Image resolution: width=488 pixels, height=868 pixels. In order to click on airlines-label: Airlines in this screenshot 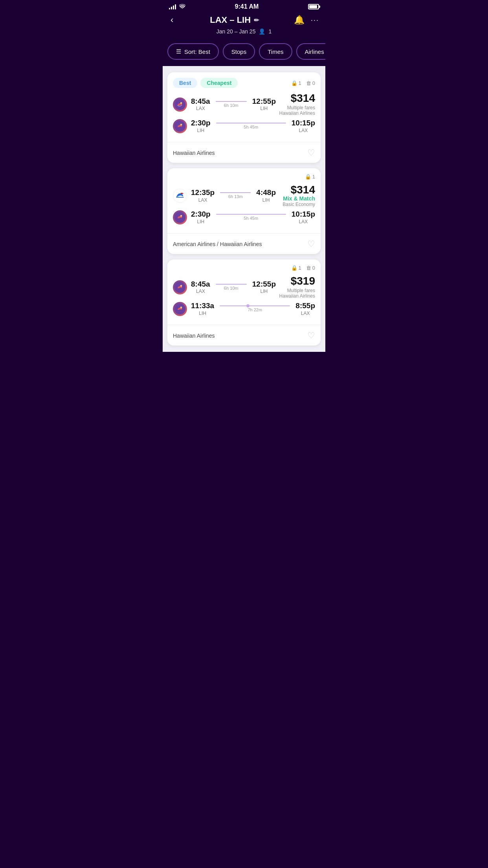, I will do `click(314, 52)`.